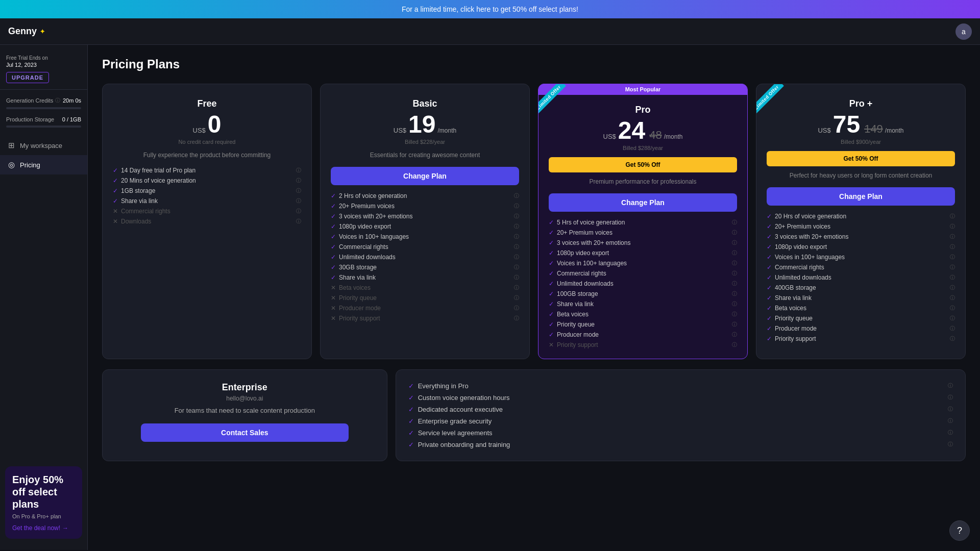 This screenshot has height=551, width=980. What do you see at coordinates (44, 101) in the screenshot?
I see `generation-credits-row: Generation Credits ⓘ 20m 0s` at bounding box center [44, 101].